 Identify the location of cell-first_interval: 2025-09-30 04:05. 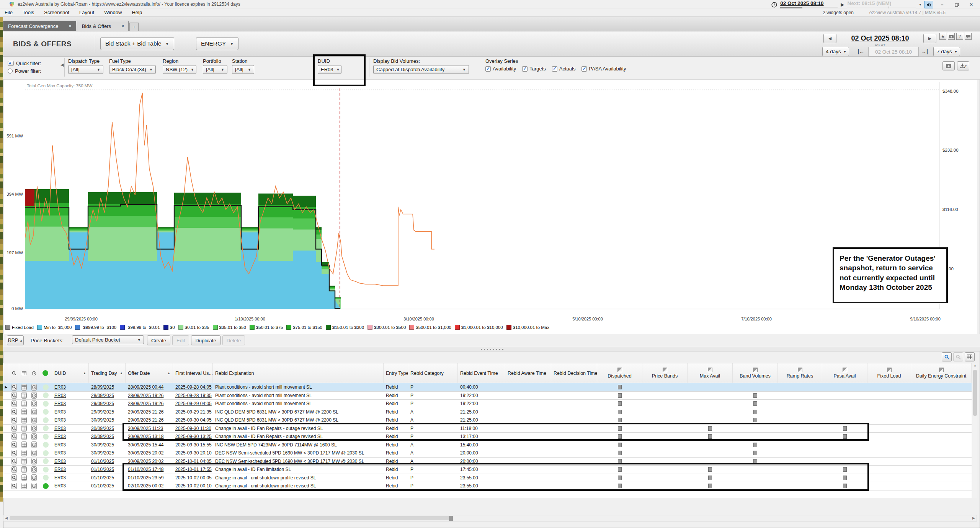
(193, 420).